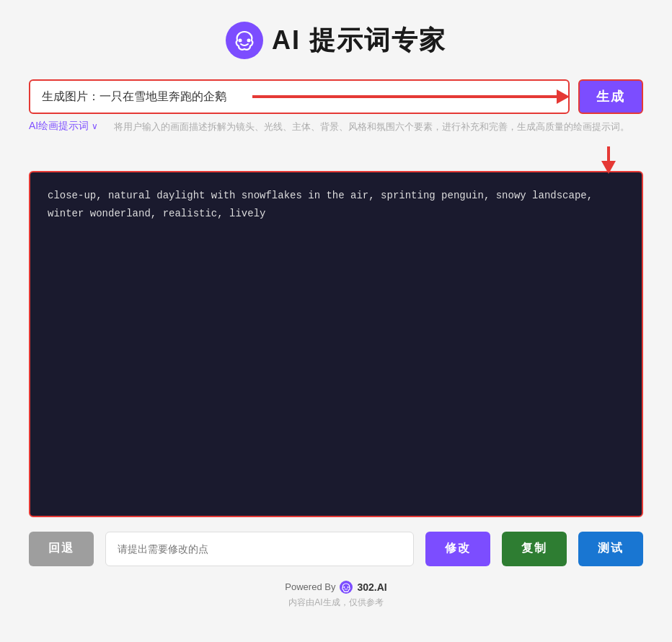  I want to click on powered-by-row: Powered By 302.AI, so click(336, 587).